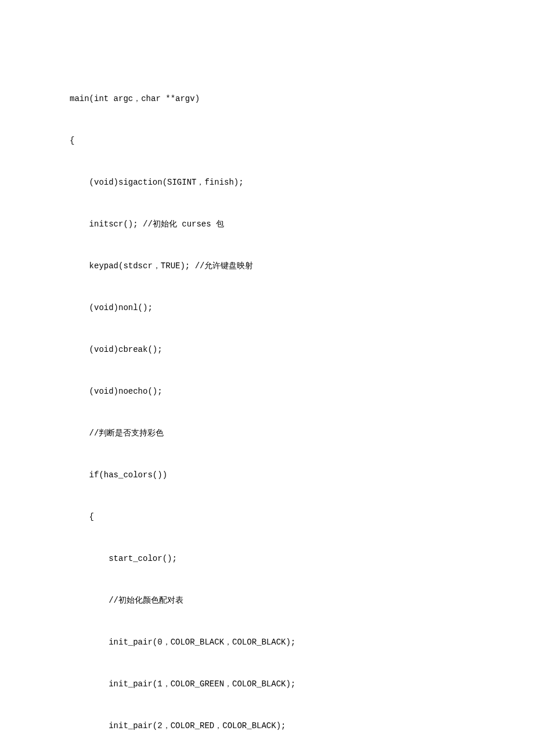 Image resolution: width=534 pixels, height=756 pixels. I want to click on code-line: (void)noecho();, so click(267, 391).